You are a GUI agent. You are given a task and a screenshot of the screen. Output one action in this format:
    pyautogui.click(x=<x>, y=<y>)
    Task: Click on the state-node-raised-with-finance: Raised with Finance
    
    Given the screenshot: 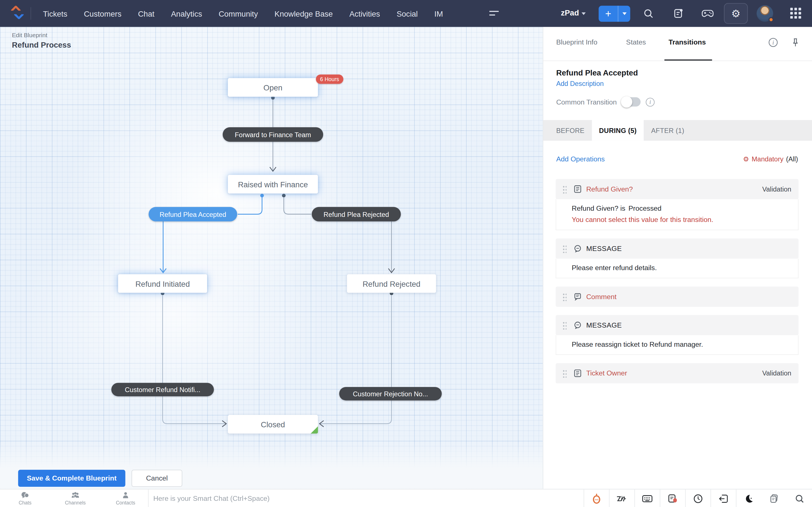 What is the action you would take?
    pyautogui.click(x=273, y=184)
    